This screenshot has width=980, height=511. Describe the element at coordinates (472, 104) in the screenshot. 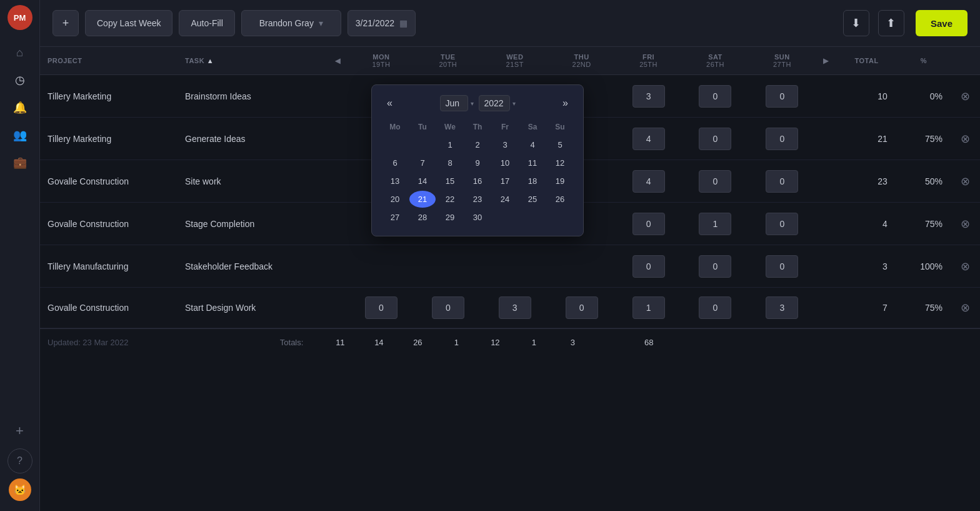

I see `month-chevron-icon: ▾` at that location.